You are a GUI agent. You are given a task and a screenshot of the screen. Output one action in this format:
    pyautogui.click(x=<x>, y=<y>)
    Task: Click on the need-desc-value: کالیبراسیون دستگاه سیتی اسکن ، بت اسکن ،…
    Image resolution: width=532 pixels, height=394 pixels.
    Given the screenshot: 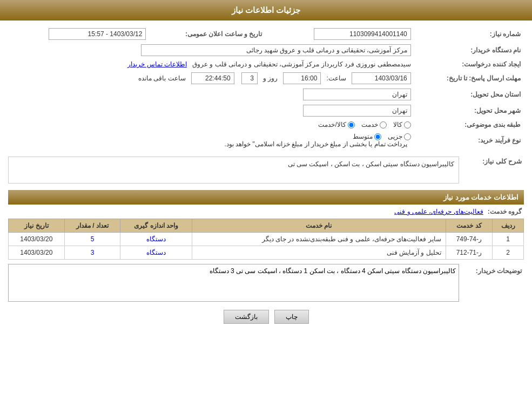 What is the action you would take?
    pyautogui.click(x=371, y=164)
    